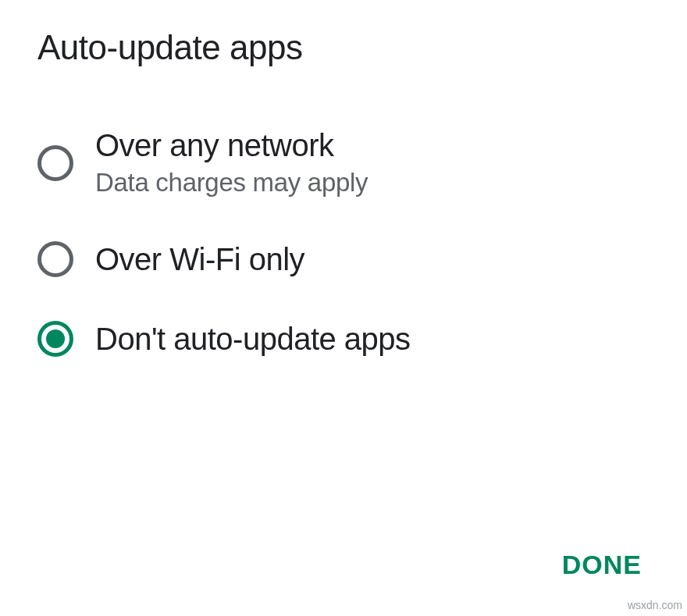 The width and height of the screenshot is (687, 616). I want to click on radio-icon-selected, so click(55, 339).